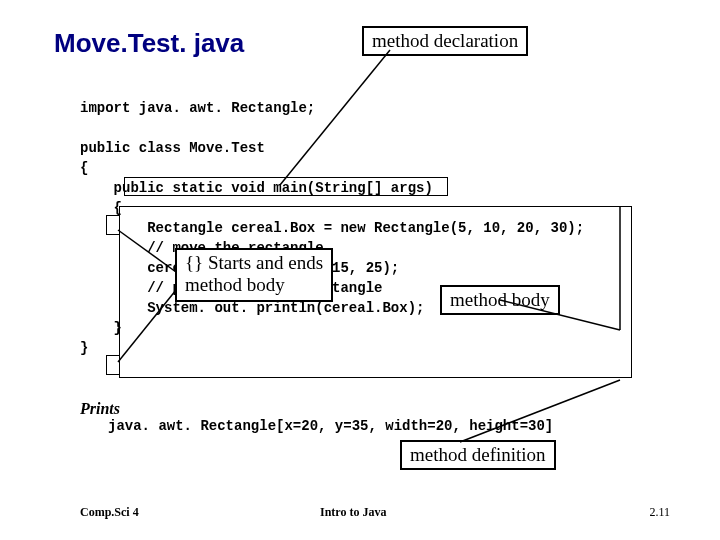 The image size is (720, 540). Describe the element at coordinates (330, 426) in the screenshot. I see `output-text: java. awt. Rectangle[x=20, y=35, width=2…` at that location.